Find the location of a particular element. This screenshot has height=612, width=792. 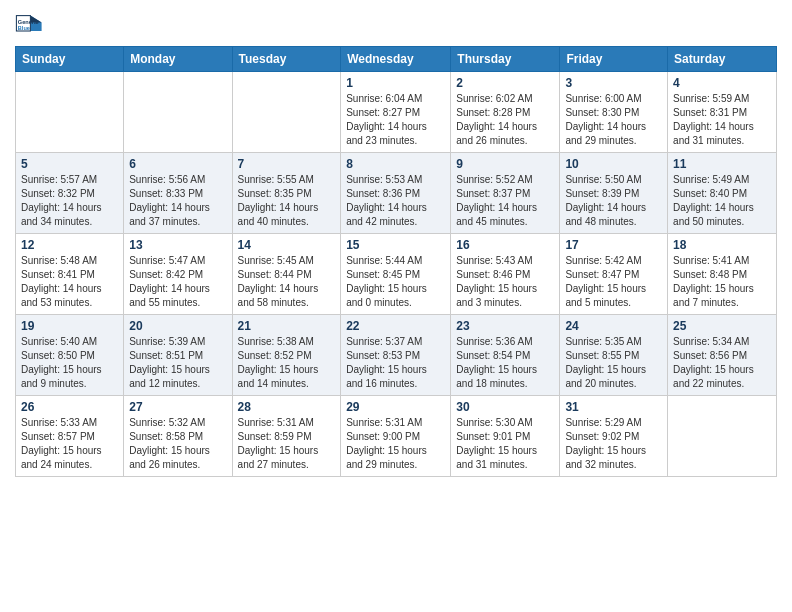

weekday-header: Monday is located at coordinates (178, 60).